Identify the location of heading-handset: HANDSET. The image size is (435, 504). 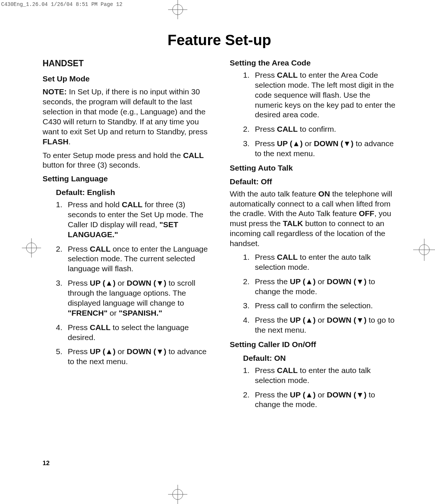
(126, 64).